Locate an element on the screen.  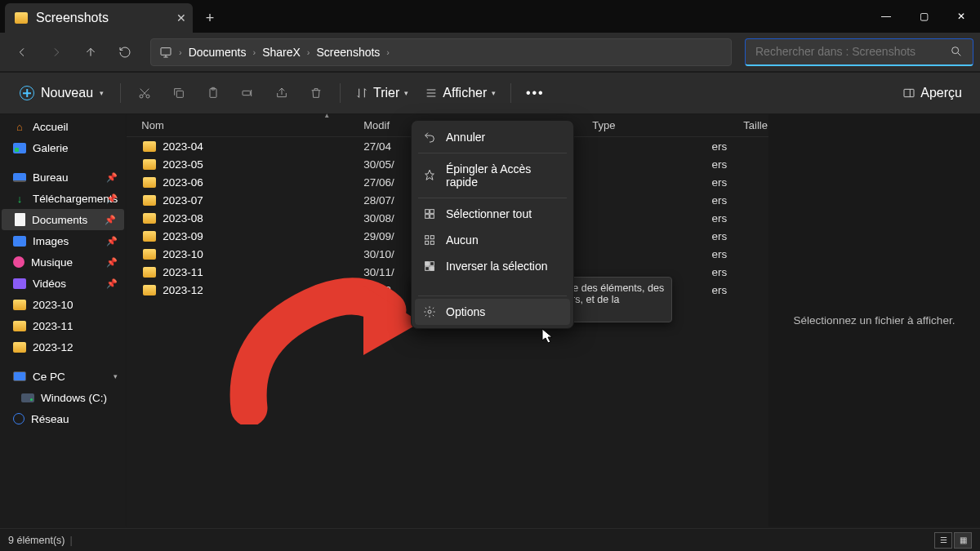
folder-name: 2023-09 is located at coordinates (183, 237).